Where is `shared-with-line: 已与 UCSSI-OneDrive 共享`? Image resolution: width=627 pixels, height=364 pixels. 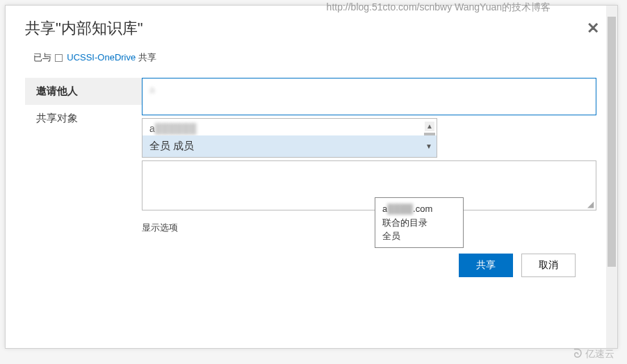
shared-with-line: 已与 UCSSI-OneDrive 共享 is located at coordinates (311, 58).